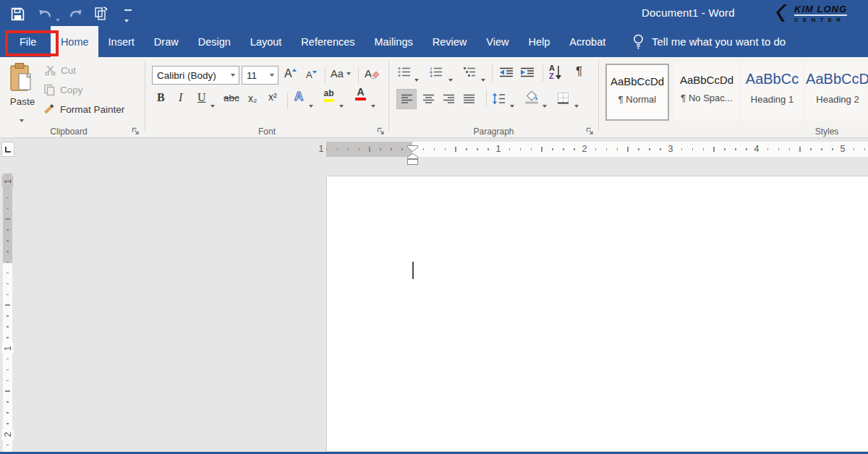  What do you see at coordinates (590, 129) in the screenshot?
I see `paragraph-dialog-launcher-icon` at bounding box center [590, 129].